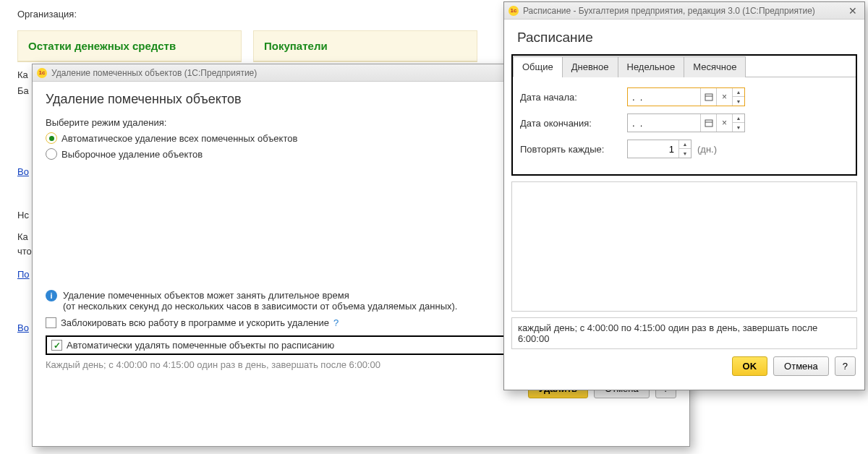 The height and width of the screenshot is (454, 868). Describe the element at coordinates (653, 149) in the screenshot. I see `repeat-input` at that location.